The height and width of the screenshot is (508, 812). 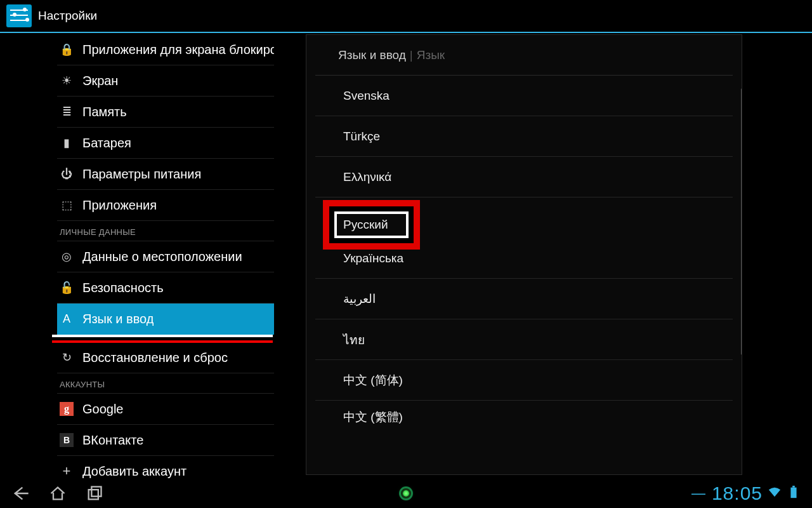 What do you see at coordinates (775, 493) in the screenshot?
I see `wifi-icon` at bounding box center [775, 493].